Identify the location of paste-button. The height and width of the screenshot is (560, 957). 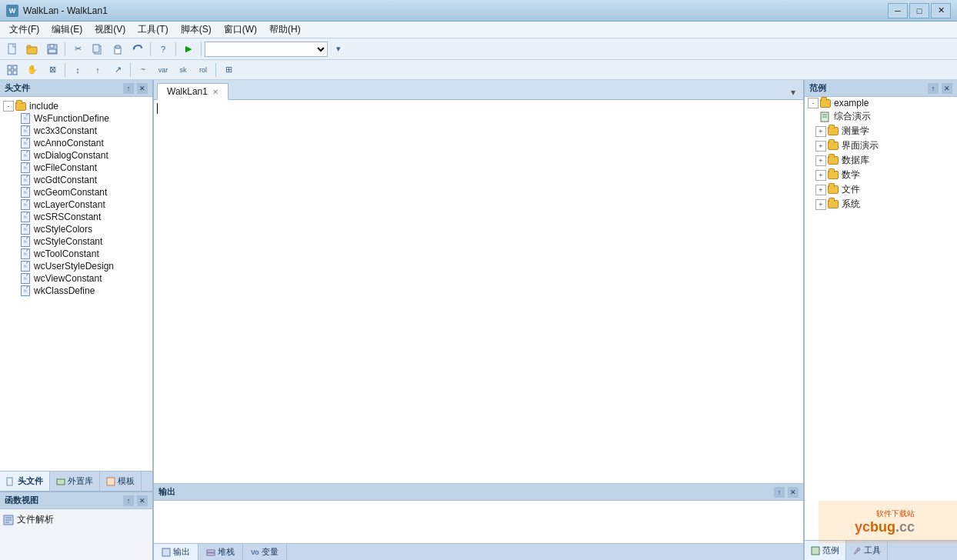
(118, 49).